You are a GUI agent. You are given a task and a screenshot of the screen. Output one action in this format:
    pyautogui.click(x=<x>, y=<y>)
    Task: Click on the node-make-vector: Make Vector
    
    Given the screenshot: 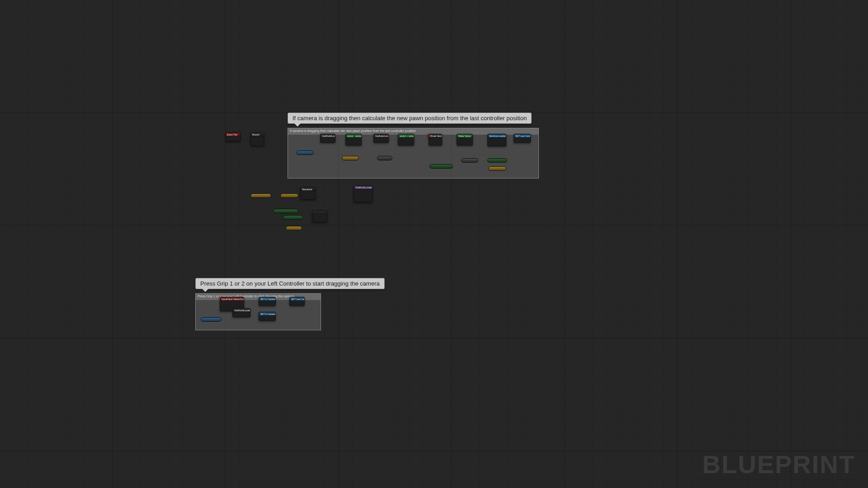 What is the action you would take?
    pyautogui.click(x=465, y=140)
    